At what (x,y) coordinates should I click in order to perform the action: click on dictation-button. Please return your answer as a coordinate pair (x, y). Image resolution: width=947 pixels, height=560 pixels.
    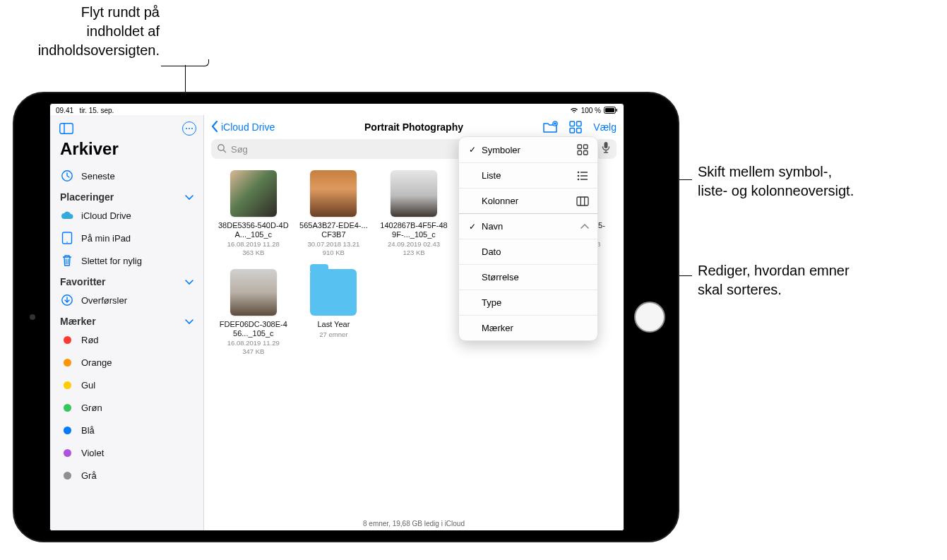
    Looking at the image, I should click on (606, 149).